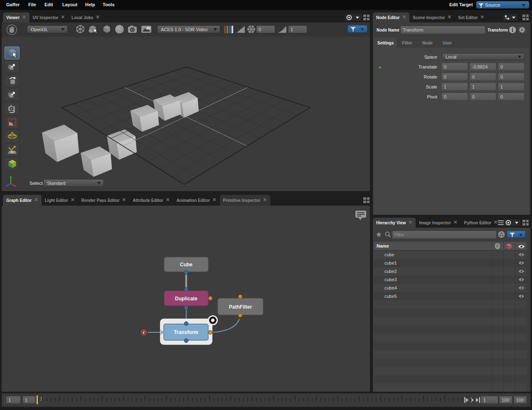 The width and height of the screenshot is (532, 410). What do you see at coordinates (144, 332) in the screenshot?
I see `svg-text: r` at bounding box center [144, 332].